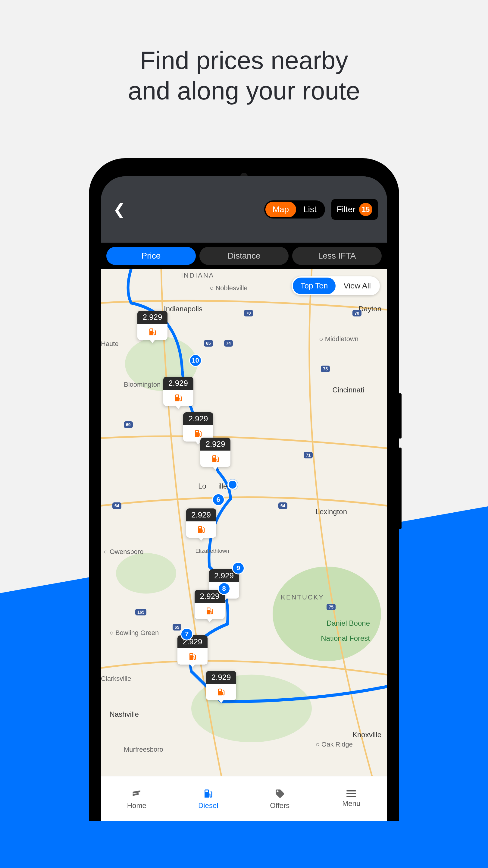 The image size is (488, 868). I want to click on filter-button: Filter 15, so click(355, 210).